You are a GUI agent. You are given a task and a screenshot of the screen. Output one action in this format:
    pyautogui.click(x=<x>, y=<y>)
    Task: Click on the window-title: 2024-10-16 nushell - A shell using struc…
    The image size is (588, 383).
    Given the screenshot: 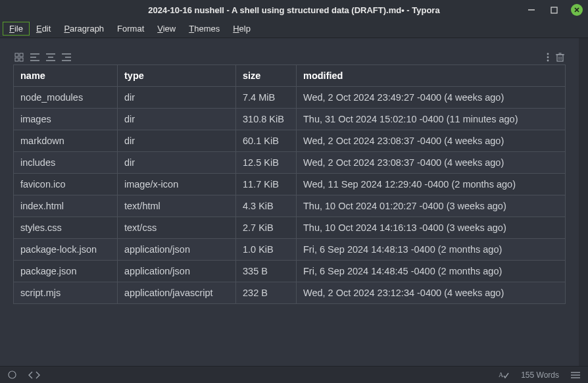 What is the action you would take?
    pyautogui.click(x=293, y=11)
    